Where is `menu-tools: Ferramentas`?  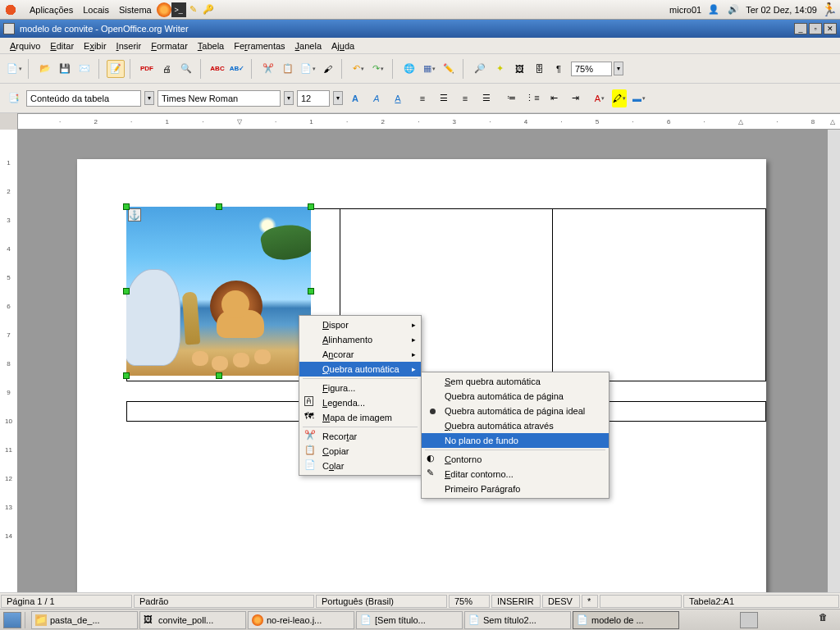 menu-tools: Ferramentas is located at coordinates (259, 46).